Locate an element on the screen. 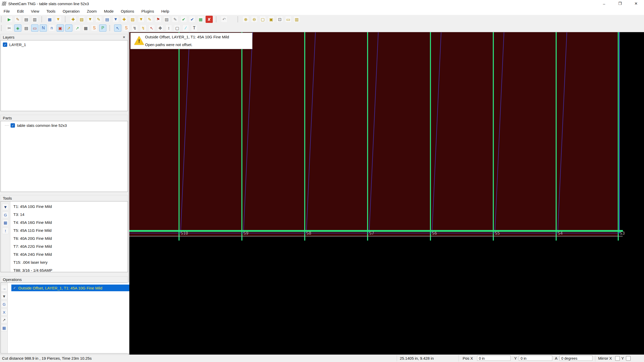  edit-part-icon: ✎ is located at coordinates (150, 19).